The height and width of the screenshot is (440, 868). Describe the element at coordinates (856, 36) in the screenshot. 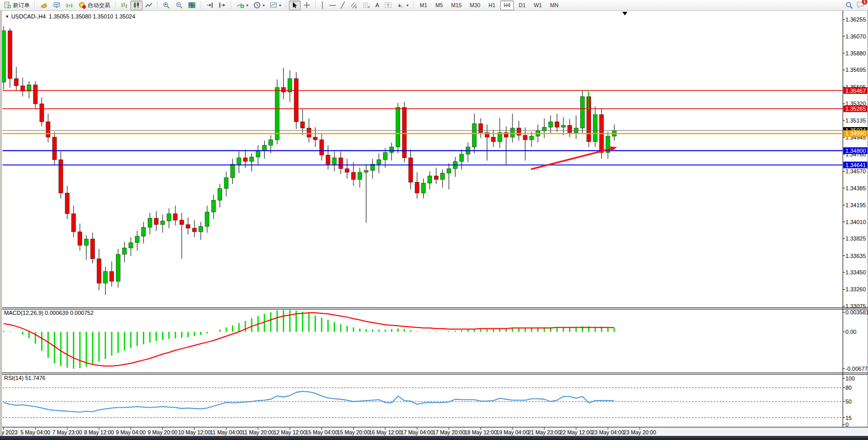

I see `price-tick-label: 1.36070` at that location.